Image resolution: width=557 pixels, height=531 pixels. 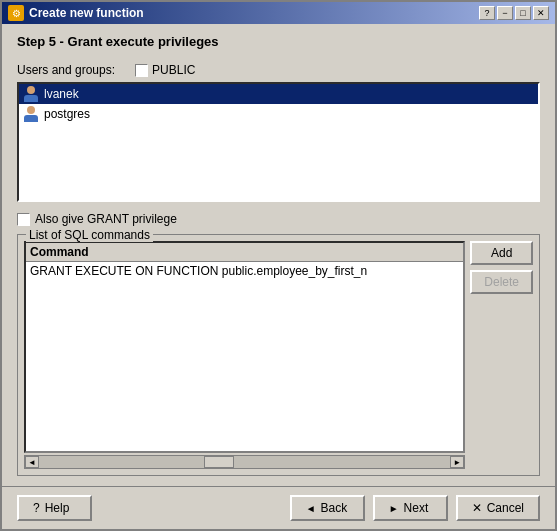 I want to click on users-header: Users and groups: PUBLIC, so click(x=278, y=70).